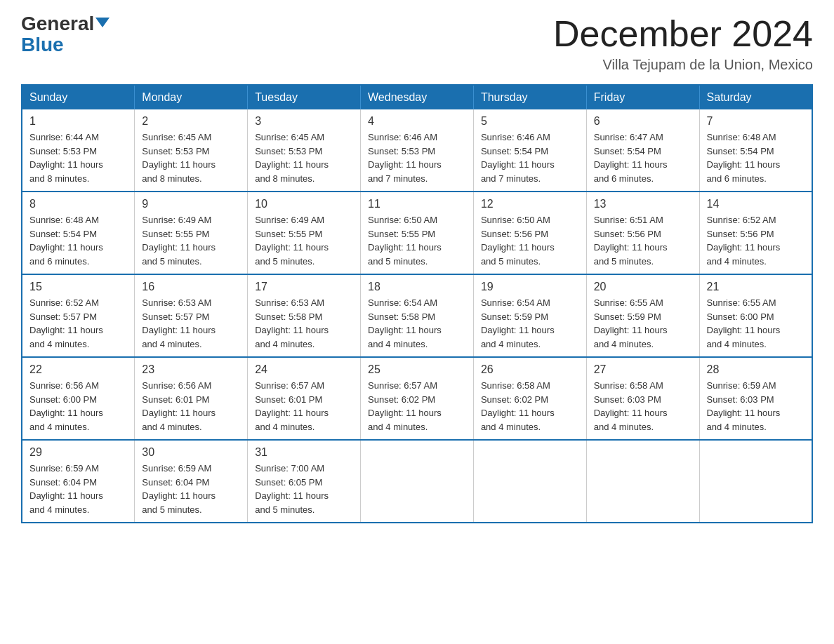 This screenshot has height=644, width=834. I want to click on col-thursday: Thursday, so click(529, 97).